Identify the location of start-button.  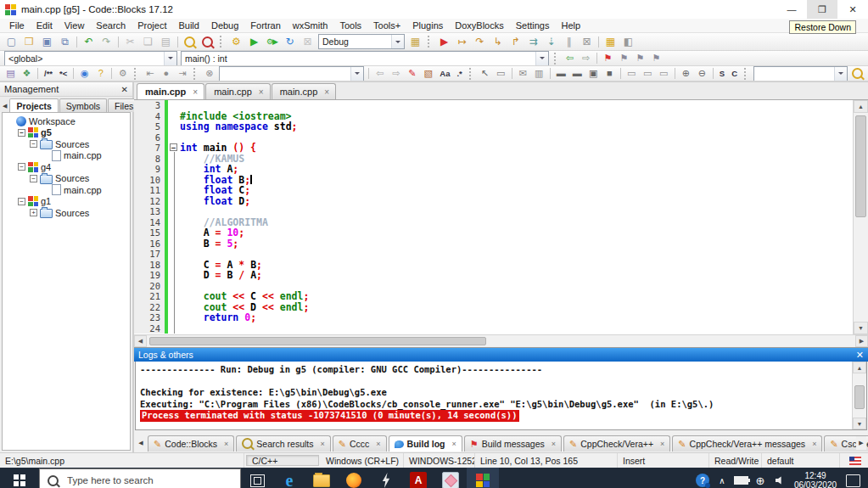
(20, 478).